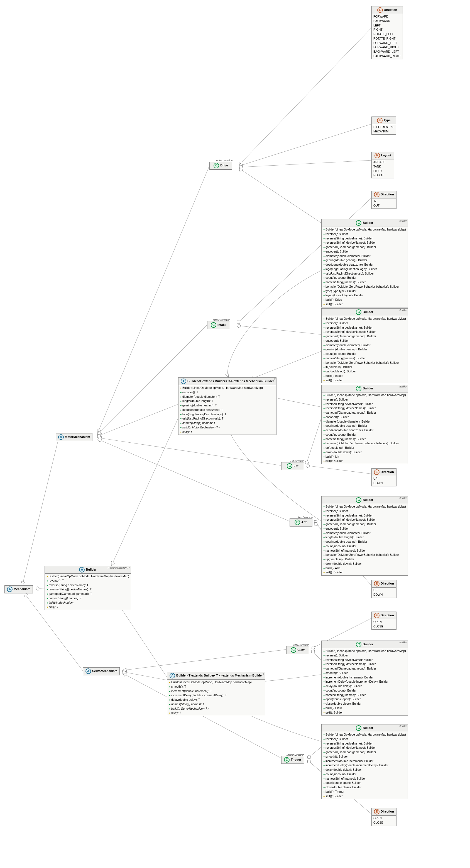 Image resolution: width=470 pixels, height=868 pixels. I want to click on member-text: FORWARD, so click(381, 17).